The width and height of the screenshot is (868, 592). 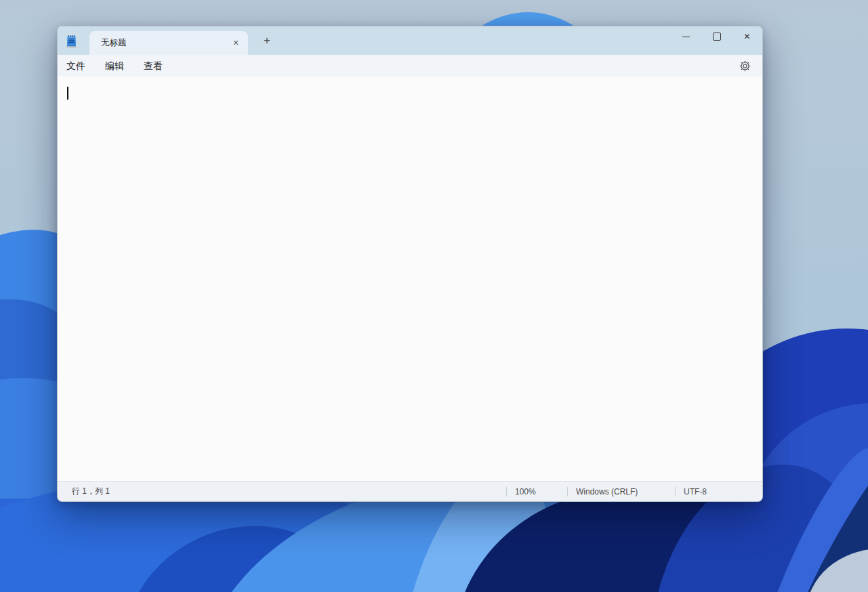 I want to click on titlebar: 无标题 ✕ + ✕, so click(x=410, y=41).